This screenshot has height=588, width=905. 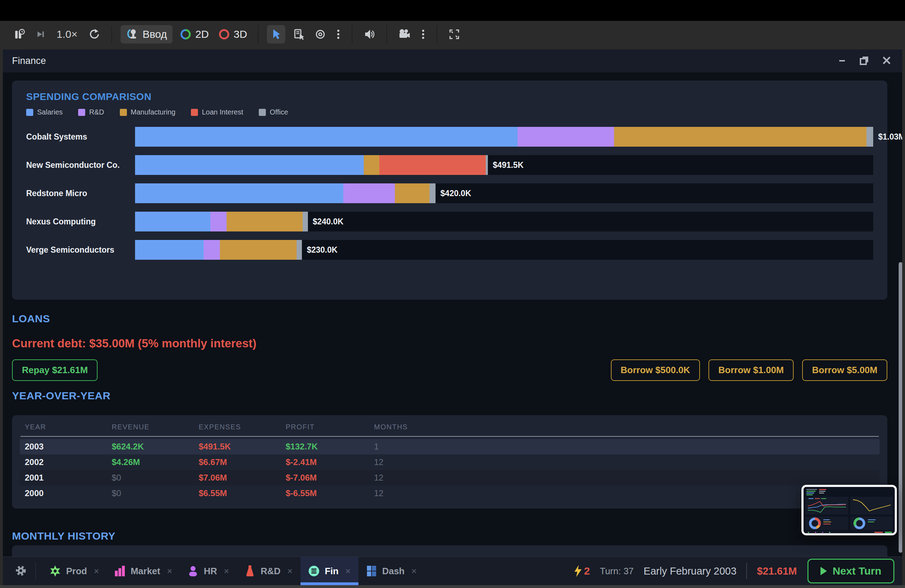 What do you see at coordinates (81, 165) in the screenshot?
I see `company-label: New Semiconductor Co.` at bounding box center [81, 165].